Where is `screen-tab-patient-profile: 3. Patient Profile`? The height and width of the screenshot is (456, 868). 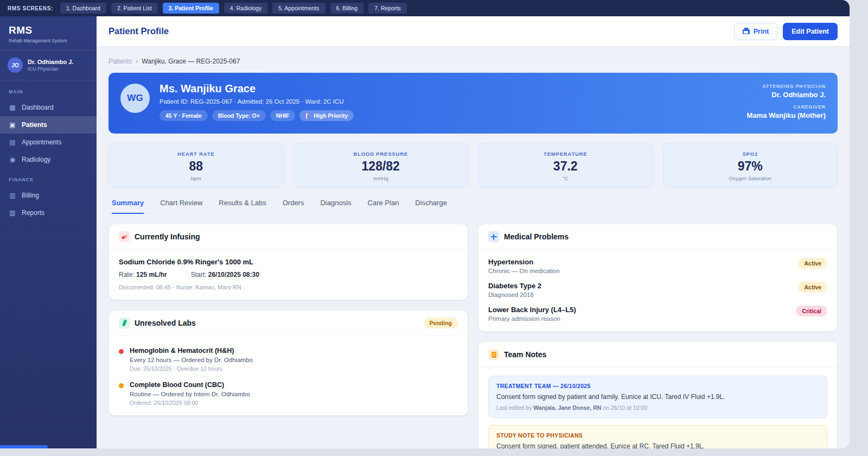
screen-tab-patient-profile: 3. Patient Profile is located at coordinates (191, 8).